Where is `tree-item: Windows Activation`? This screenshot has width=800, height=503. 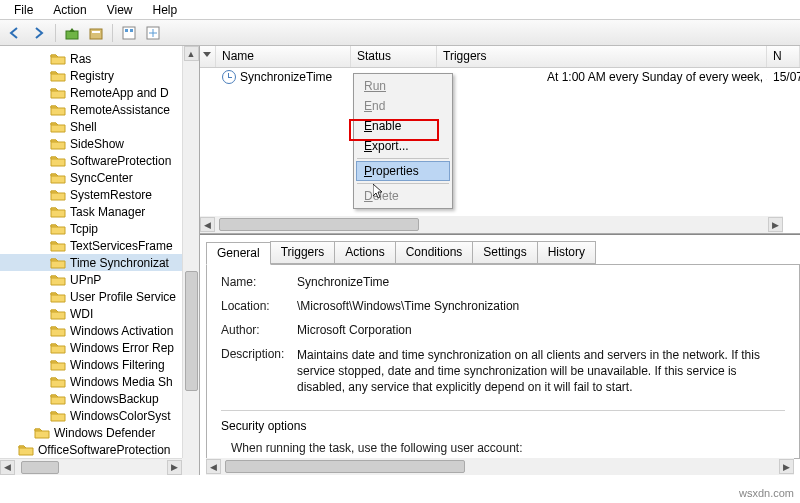
tree-item: Windows Activation is located at coordinates (91, 330).